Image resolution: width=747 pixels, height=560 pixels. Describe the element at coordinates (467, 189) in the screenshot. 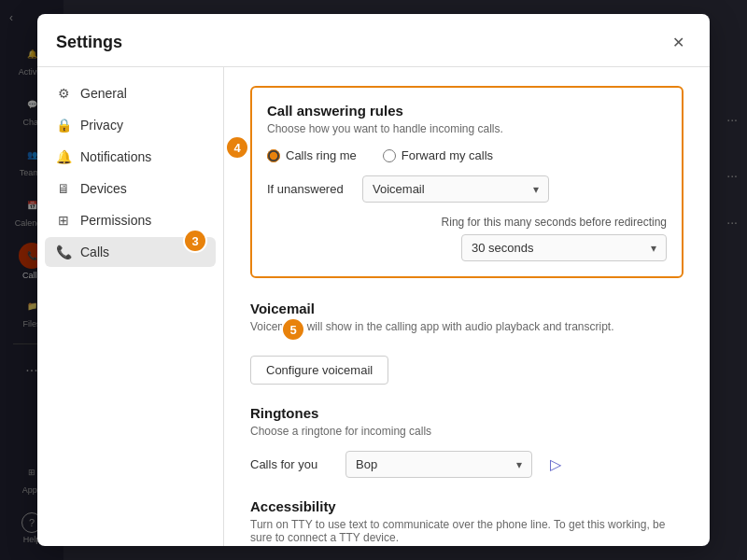

I see `if-unanswered-row: If unanswered Voicemail ▾` at that location.